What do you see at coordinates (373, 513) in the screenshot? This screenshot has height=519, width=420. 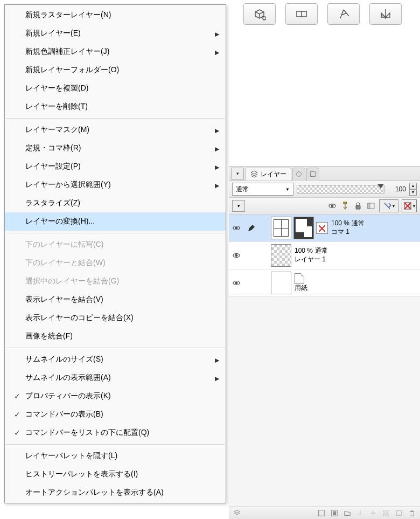 I see `merge-down-button` at bounding box center [373, 513].